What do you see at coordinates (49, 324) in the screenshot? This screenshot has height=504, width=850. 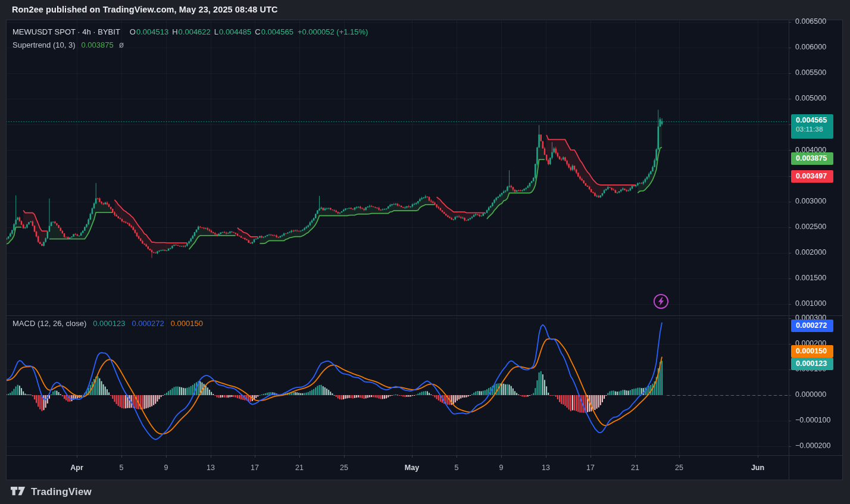 I see `macd-title: MACD (12, 26, close)` at bounding box center [49, 324].